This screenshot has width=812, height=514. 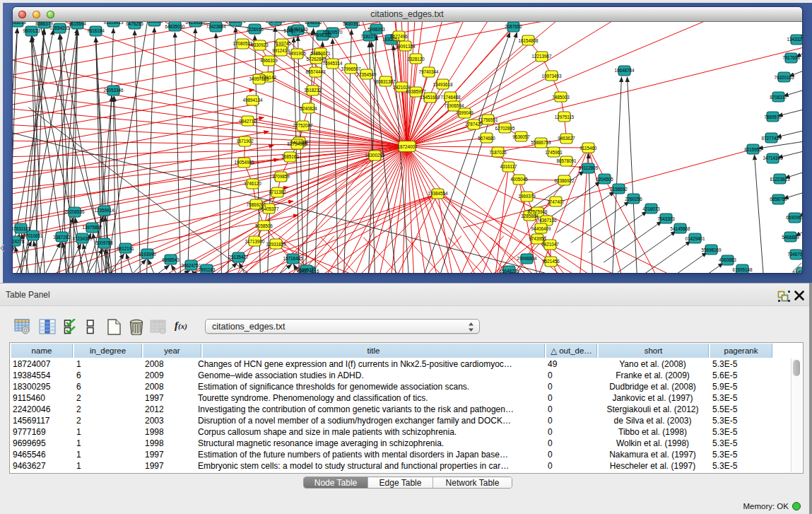 What do you see at coordinates (352, 24) in the screenshot?
I see `svg-text: 5430391` at bounding box center [352, 24].